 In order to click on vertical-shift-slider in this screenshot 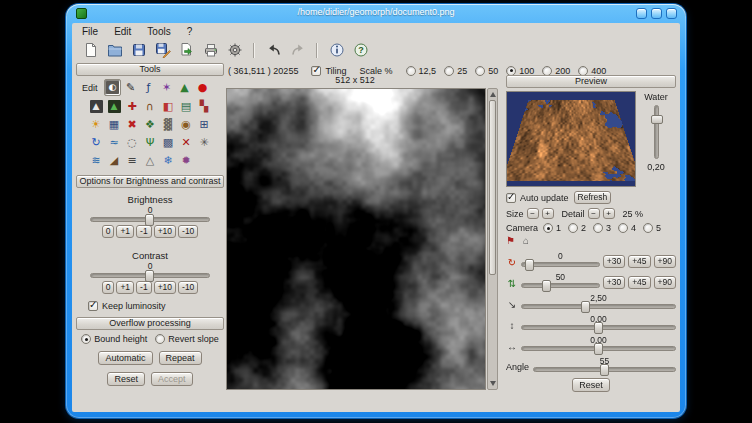, I will do `click(598, 328)`.